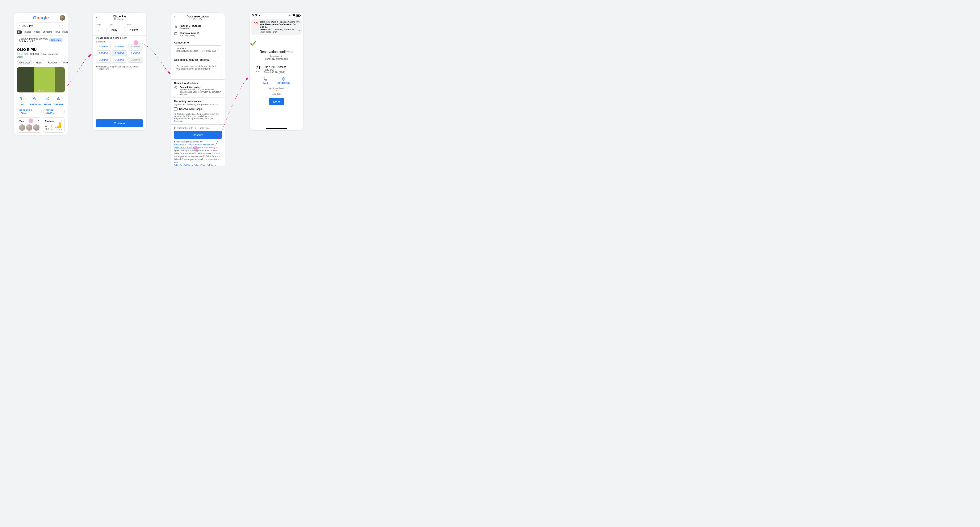 The width and height of the screenshot is (980, 527). I want to click on time-slot: 7:15 PM, so click(119, 60).